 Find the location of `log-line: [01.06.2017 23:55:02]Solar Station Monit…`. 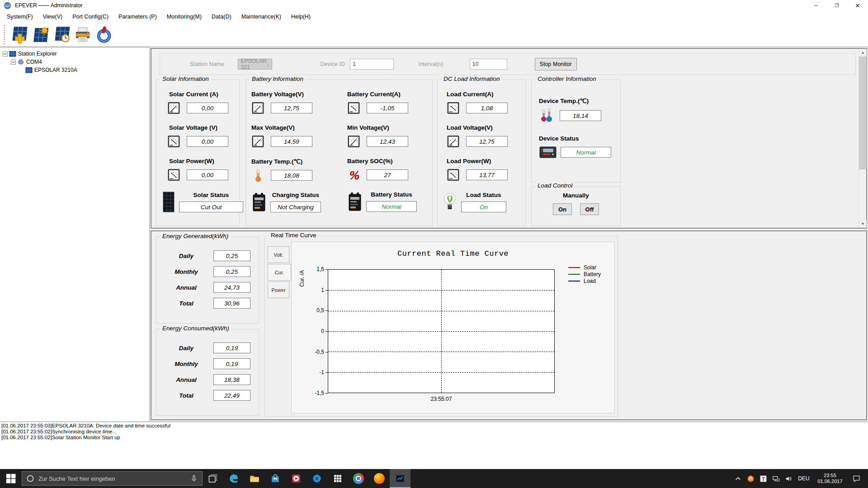

log-line: [01.06.2017 23:55:02]Solar Station Monit… is located at coordinates (435, 437).